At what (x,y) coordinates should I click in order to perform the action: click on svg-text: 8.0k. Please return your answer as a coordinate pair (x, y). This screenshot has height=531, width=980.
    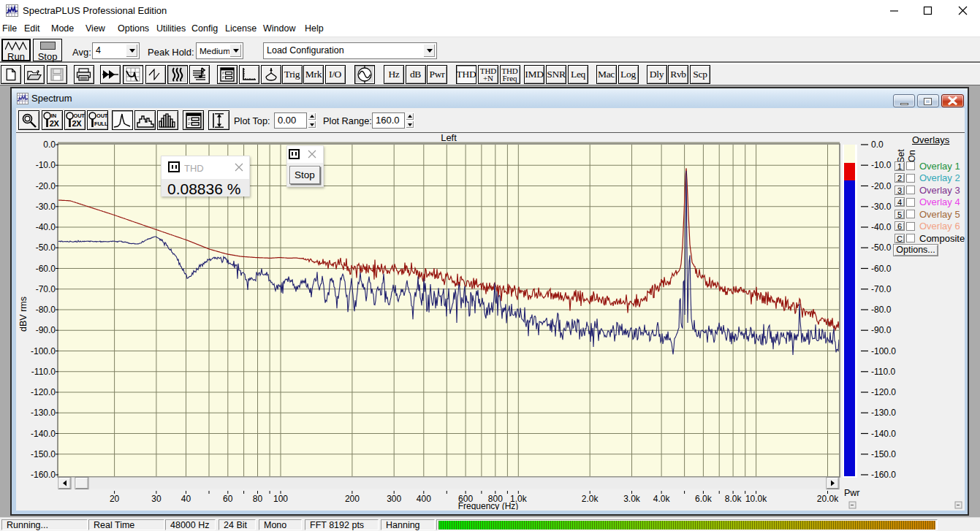
    Looking at the image, I should click on (734, 499).